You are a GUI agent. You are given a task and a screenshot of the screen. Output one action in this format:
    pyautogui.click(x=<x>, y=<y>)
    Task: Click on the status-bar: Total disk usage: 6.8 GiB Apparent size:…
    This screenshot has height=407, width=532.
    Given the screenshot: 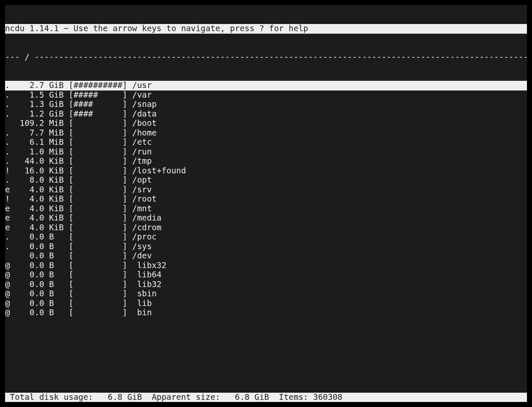 What is the action you would take?
    pyautogui.click(x=266, y=397)
    